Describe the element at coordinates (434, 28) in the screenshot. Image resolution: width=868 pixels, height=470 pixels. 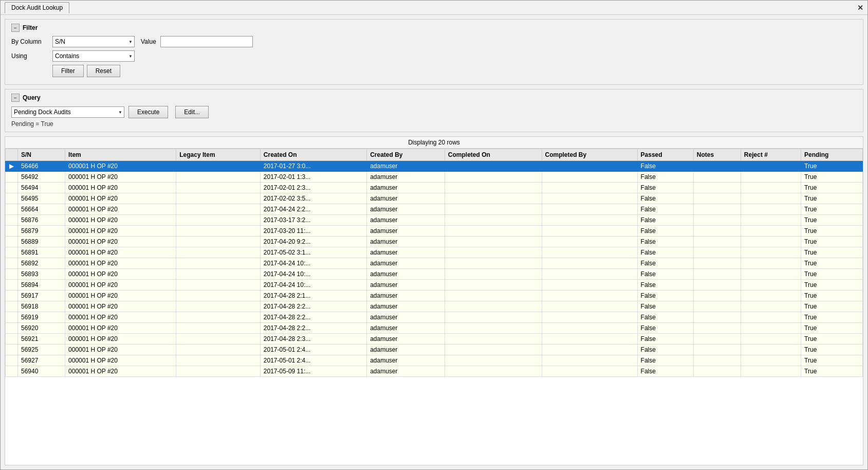
I see `filter-header: − Filter` at that location.